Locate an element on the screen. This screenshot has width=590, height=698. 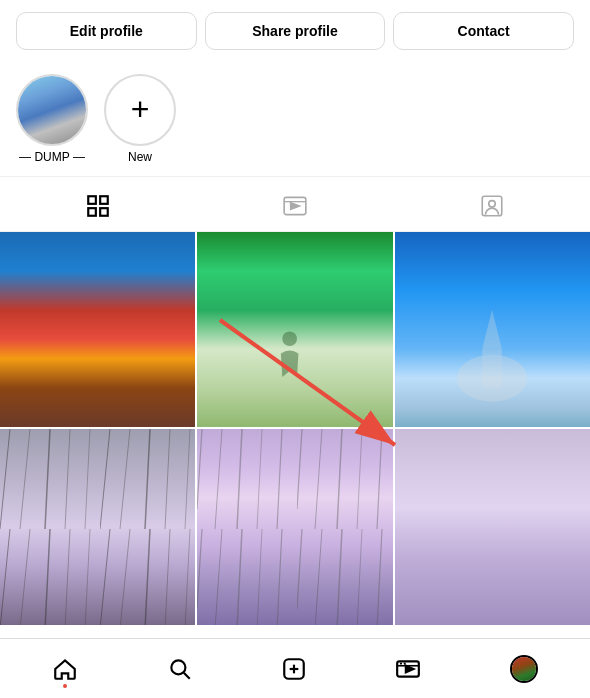
story-avatar-image is located at coordinates (52, 110).